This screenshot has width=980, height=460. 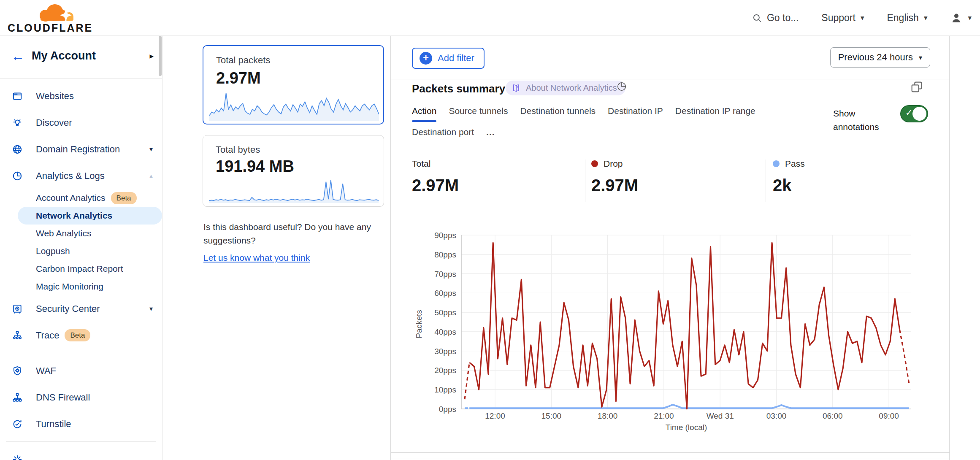 I want to click on svg-text: 09:00, so click(x=889, y=416).